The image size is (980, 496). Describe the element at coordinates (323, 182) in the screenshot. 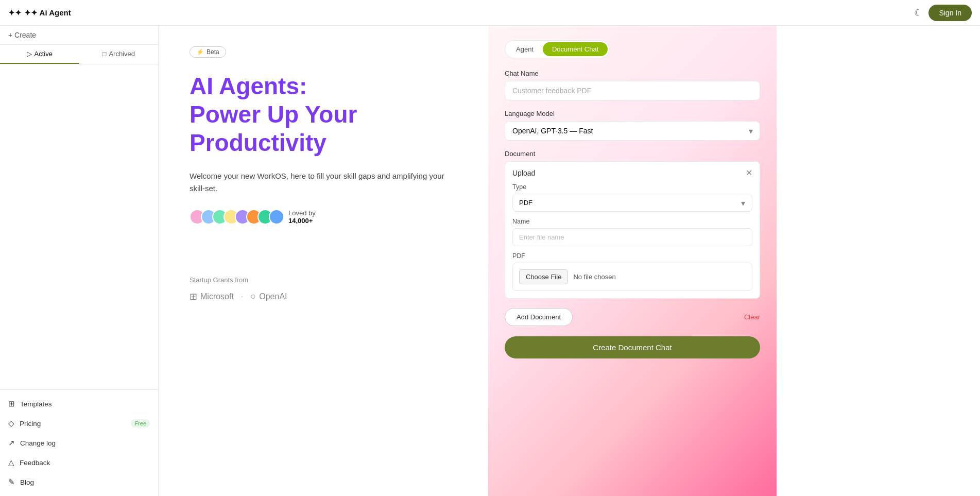

I see `hero-description: Welcome your new WorkOS, here to fill yo…` at that location.